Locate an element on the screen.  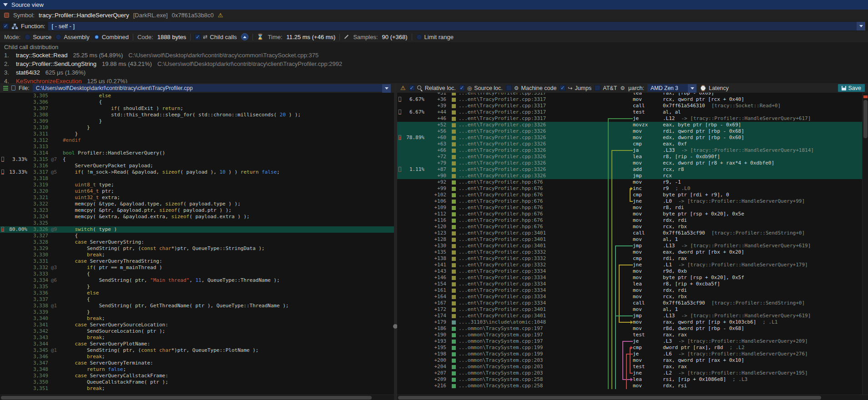
source-line: 3,330 break; is located at coordinates (197, 255).